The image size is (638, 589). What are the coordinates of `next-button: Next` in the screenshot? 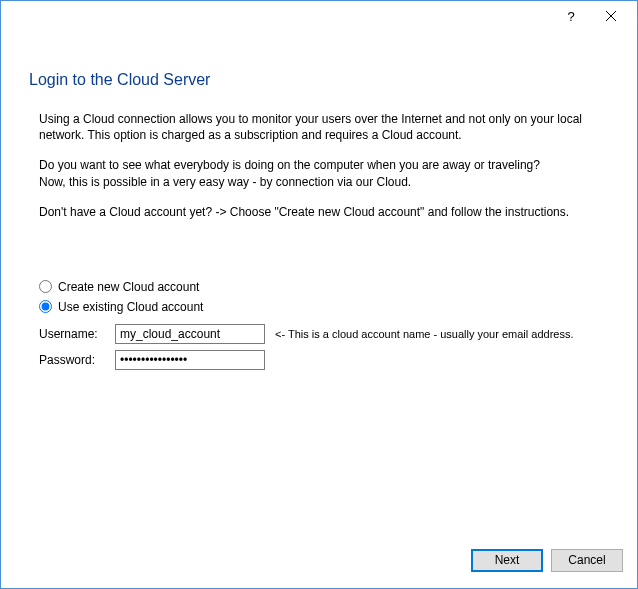 It's located at (507, 560).